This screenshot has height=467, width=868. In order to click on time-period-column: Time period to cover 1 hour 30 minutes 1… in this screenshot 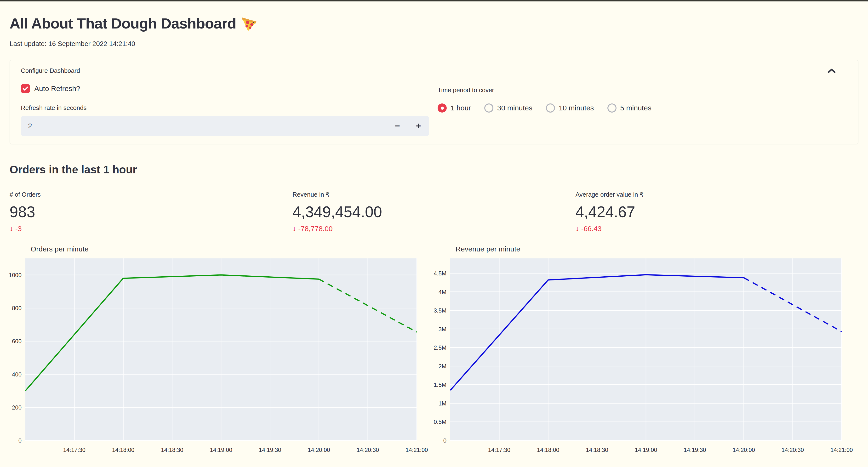, I will do `click(642, 110)`.